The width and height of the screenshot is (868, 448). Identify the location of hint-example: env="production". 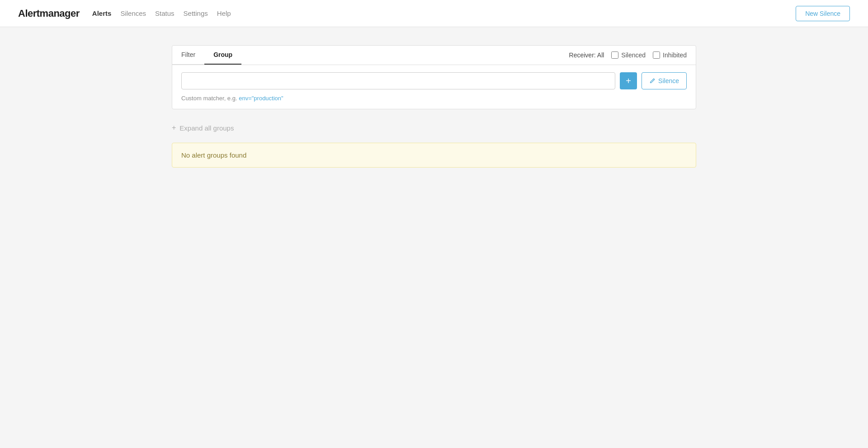
(261, 98).